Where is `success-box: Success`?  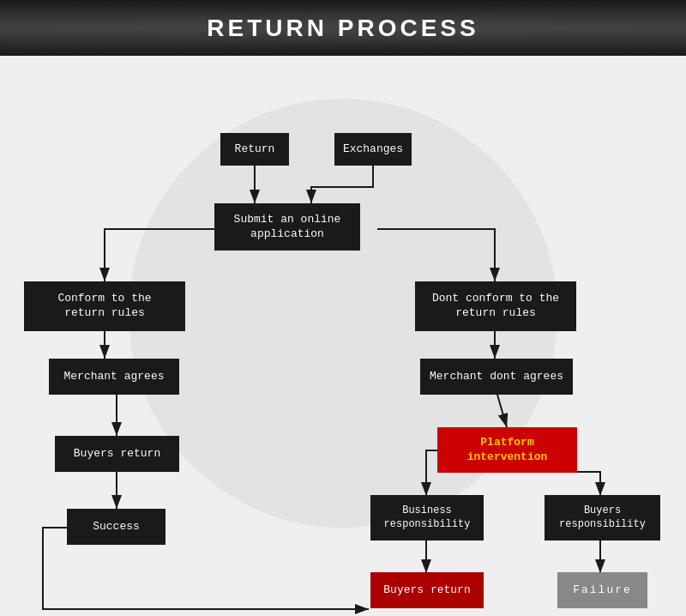 success-box: Success is located at coordinates (117, 527).